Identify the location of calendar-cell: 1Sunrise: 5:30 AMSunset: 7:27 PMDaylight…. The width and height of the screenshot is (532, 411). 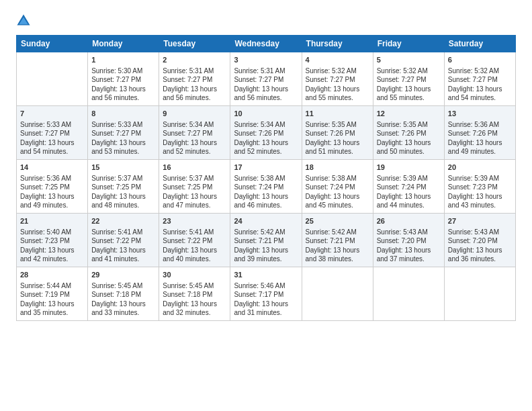
(124, 79).